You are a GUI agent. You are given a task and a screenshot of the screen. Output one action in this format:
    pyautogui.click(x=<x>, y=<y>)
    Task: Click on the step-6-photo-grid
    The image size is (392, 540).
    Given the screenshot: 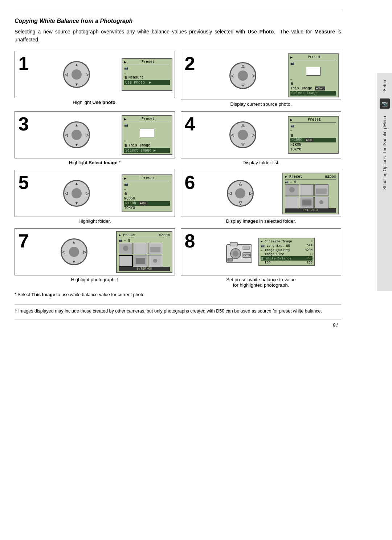 What is the action you would take?
    pyautogui.click(x=307, y=196)
    